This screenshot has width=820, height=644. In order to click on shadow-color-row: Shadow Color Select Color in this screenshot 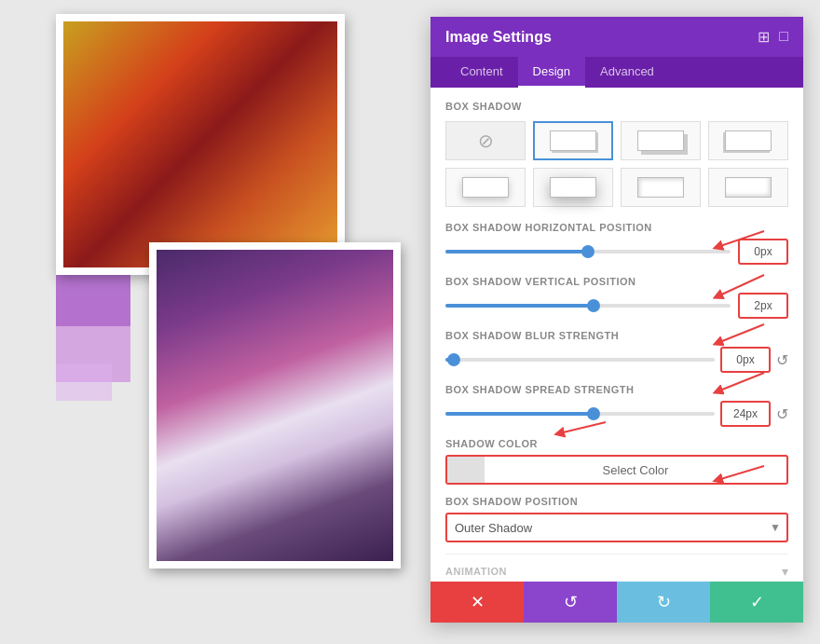, I will do `click(617, 461)`.